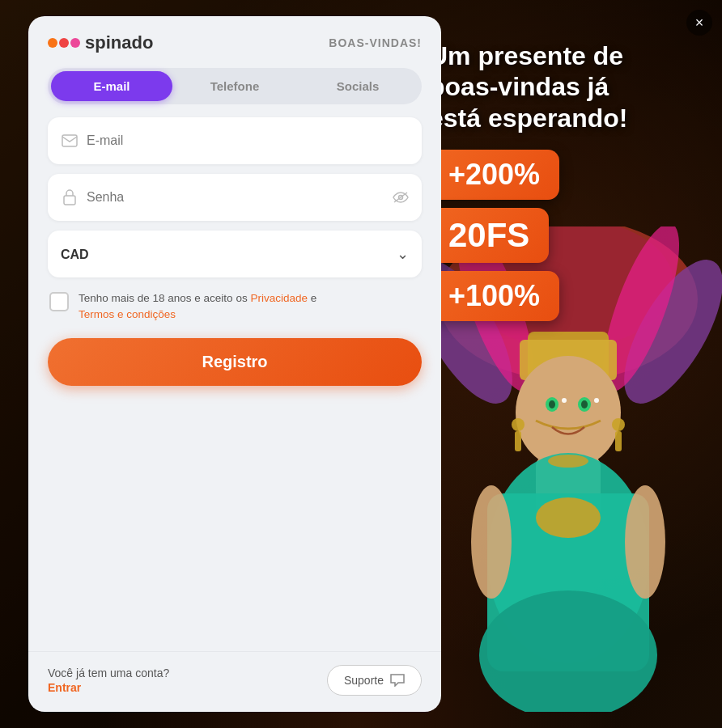 The width and height of the screenshot is (722, 728). I want to click on tab-telefone: Telefone, so click(235, 86).